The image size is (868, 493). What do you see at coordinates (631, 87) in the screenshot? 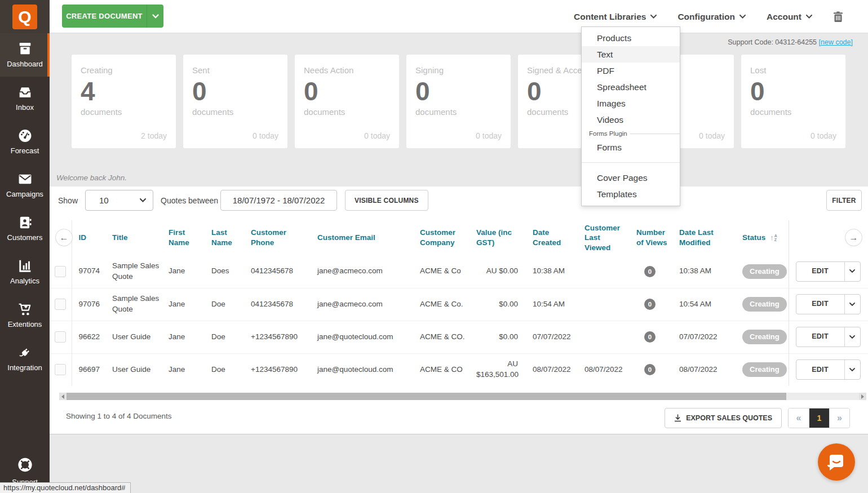
I see `menu-item-spreadsheet: Spreadsheet` at bounding box center [631, 87].